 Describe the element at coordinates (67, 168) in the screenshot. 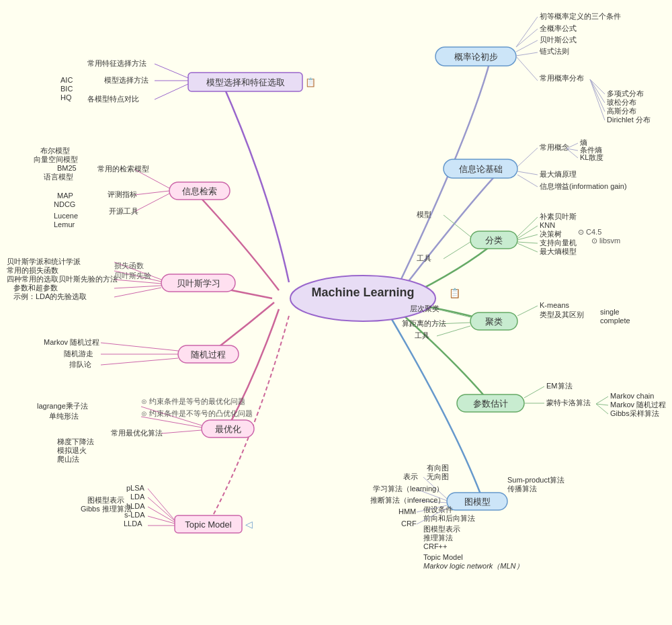

I see `text-ir-bm25: BM25` at that location.